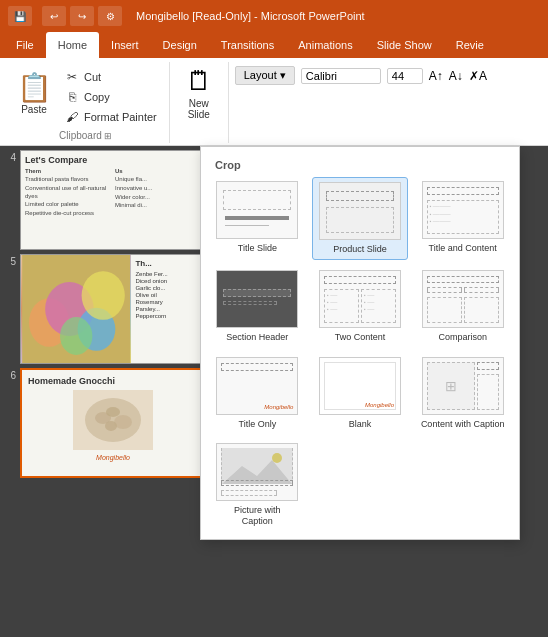 Image resolution: width=548 pixels, height=637 pixels. What do you see at coordinates (462, 338) in the screenshot?
I see `layout-name-comparison: Comparison` at bounding box center [462, 338].